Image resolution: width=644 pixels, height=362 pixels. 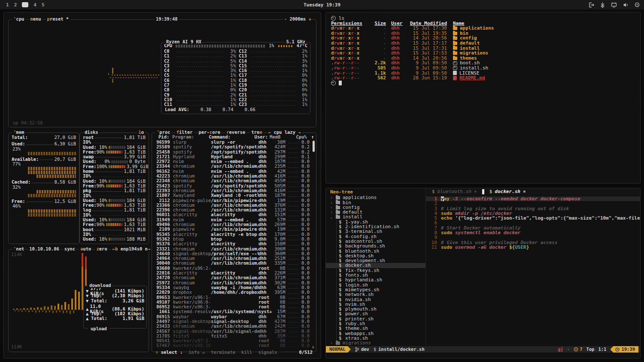 What do you see at coordinates (592, 5) in the screenshot?
I see `logout-icon` at bounding box center [592, 5].